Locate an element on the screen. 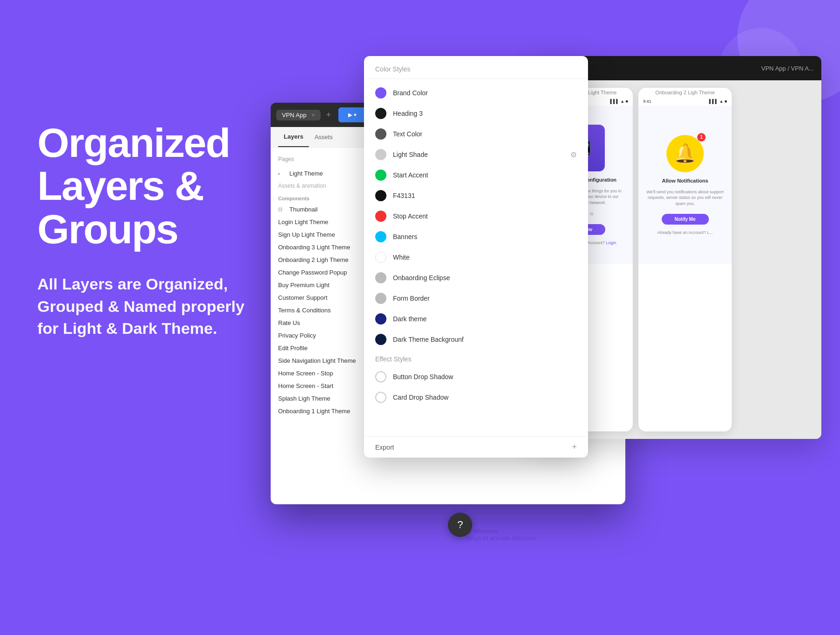 The width and height of the screenshot is (840, 635). color-item-brand: Brand Color is located at coordinates (476, 93).